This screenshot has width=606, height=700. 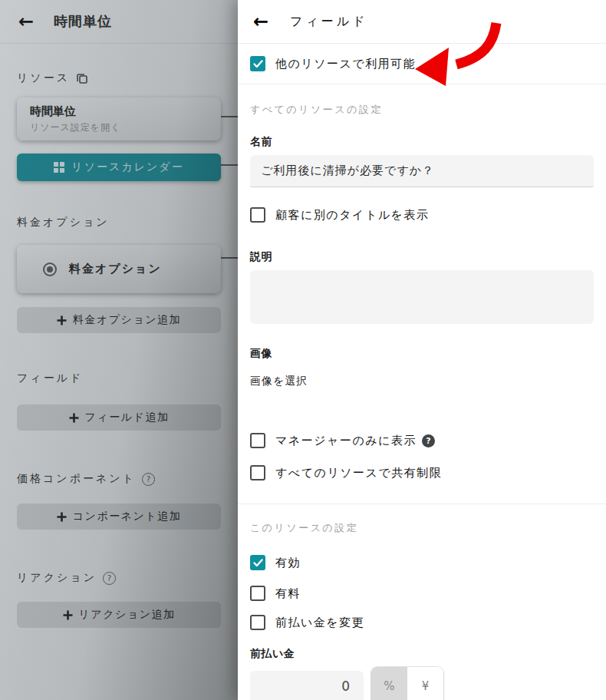 I want to click on grid-icon, so click(x=59, y=167).